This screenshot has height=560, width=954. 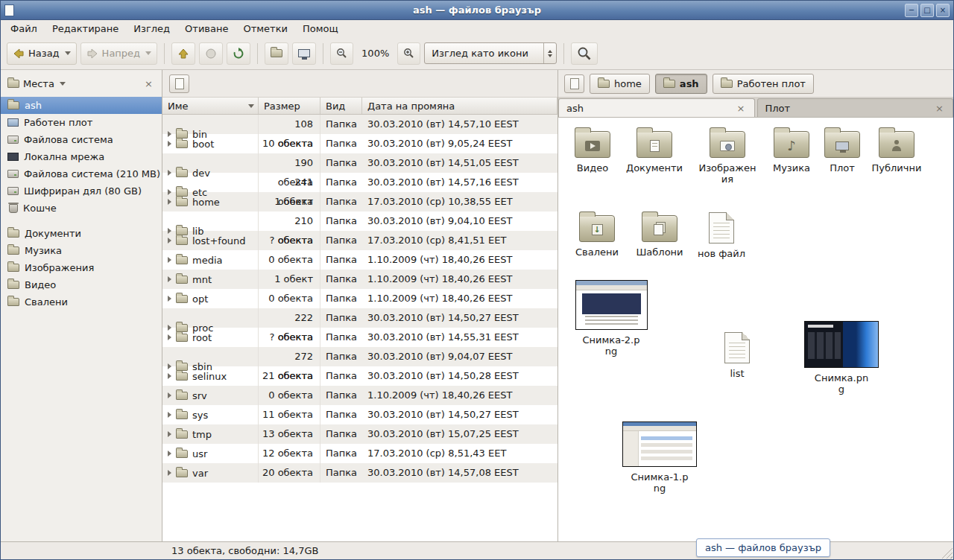 What do you see at coordinates (660, 458) in the screenshot?
I see `icon-snimka-1-png: Снимка-1.png` at bounding box center [660, 458].